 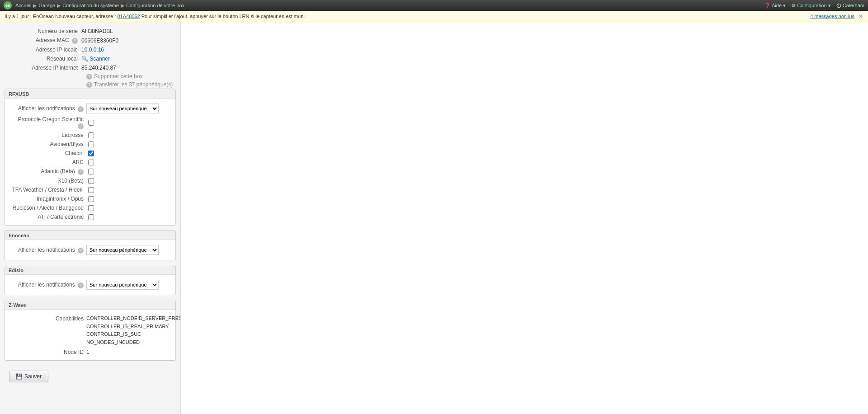 What do you see at coordinates (90, 330) in the screenshot?
I see `zwave-capabilities-row: Capabilities CONTROLLER_NODEID_SERVER_PR…` at bounding box center [90, 330].